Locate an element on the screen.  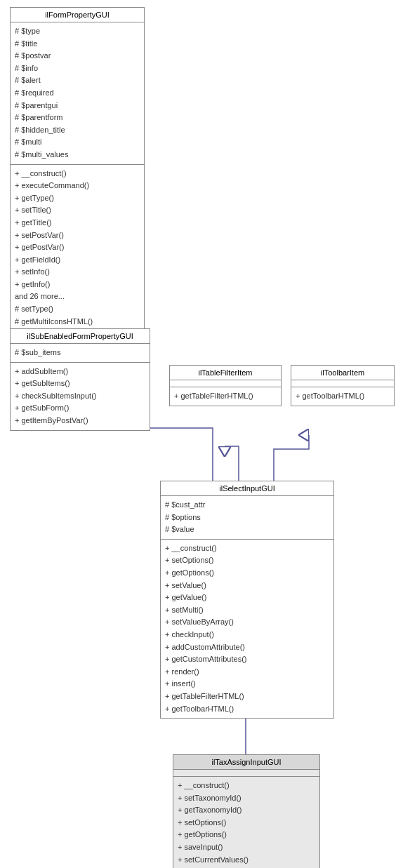
title-ilToolbarItem: ilToolbarItem is located at coordinates (343, 373).